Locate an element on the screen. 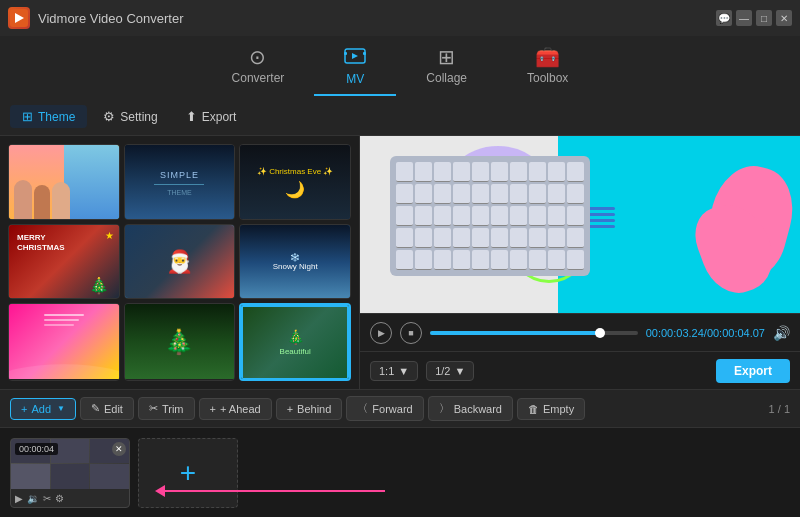 The image size is (800, 517). forward-label: Forward is located at coordinates (392, 409).